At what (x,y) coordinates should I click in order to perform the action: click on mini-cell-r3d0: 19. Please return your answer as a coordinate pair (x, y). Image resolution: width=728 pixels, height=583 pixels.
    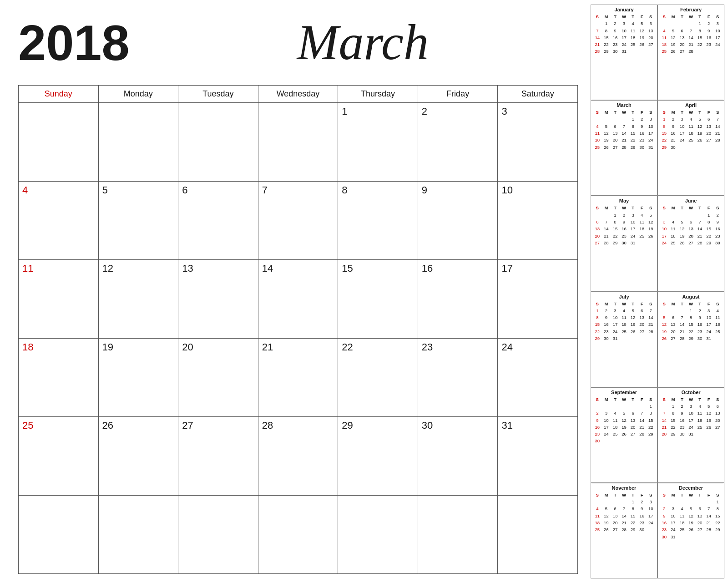
    Looking at the image, I should click on (664, 331).